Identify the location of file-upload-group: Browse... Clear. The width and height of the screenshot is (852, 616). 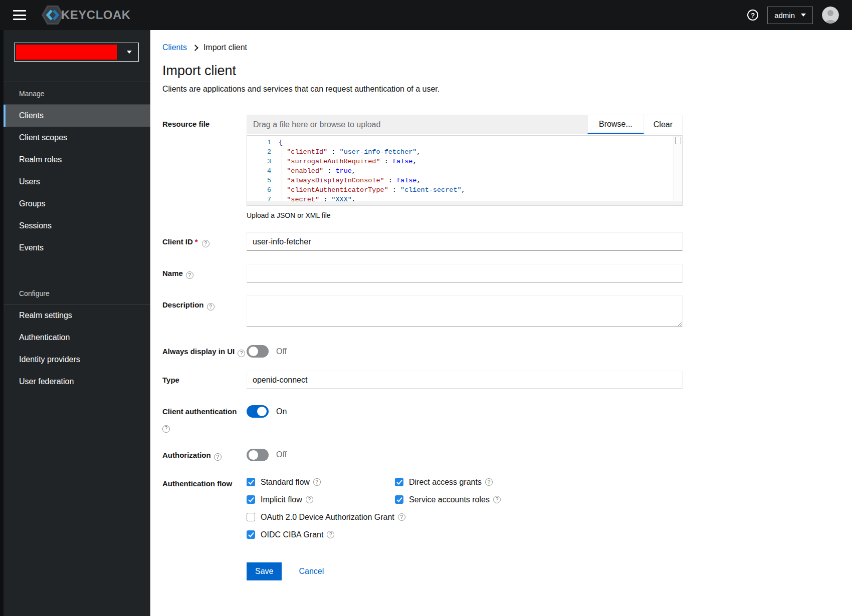
(465, 124).